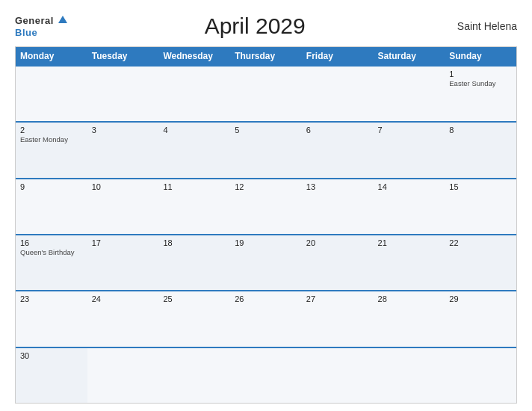  I want to click on day-number: 30, so click(52, 356).